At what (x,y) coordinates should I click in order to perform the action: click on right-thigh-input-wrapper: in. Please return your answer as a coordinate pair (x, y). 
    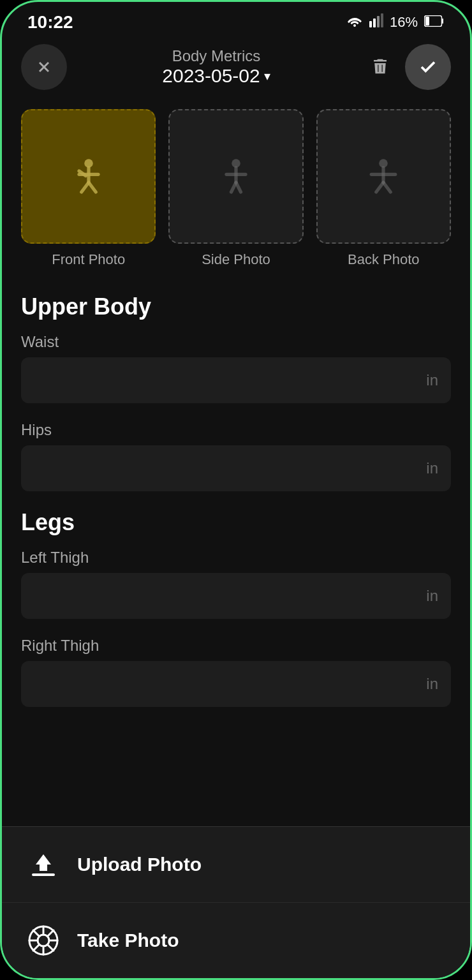
    Looking at the image, I should click on (236, 684).